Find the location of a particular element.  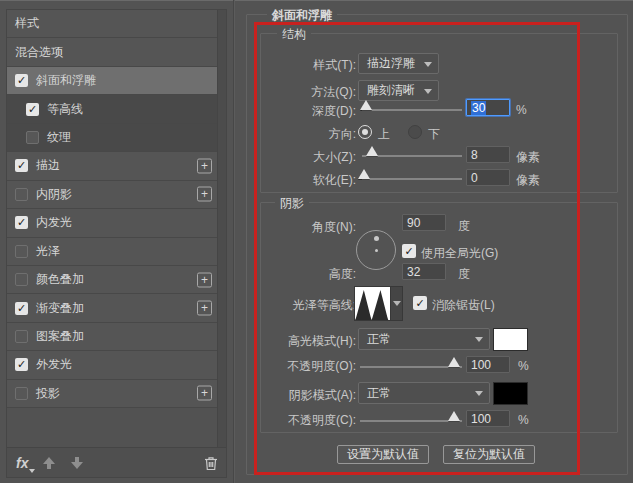

angle-dial is located at coordinates (376, 250).